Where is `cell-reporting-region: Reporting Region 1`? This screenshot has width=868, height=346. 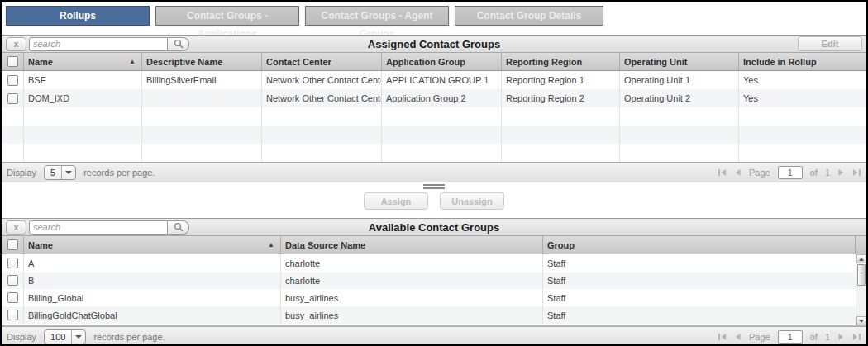
cell-reporting-region: Reporting Region 1 is located at coordinates (560, 80).